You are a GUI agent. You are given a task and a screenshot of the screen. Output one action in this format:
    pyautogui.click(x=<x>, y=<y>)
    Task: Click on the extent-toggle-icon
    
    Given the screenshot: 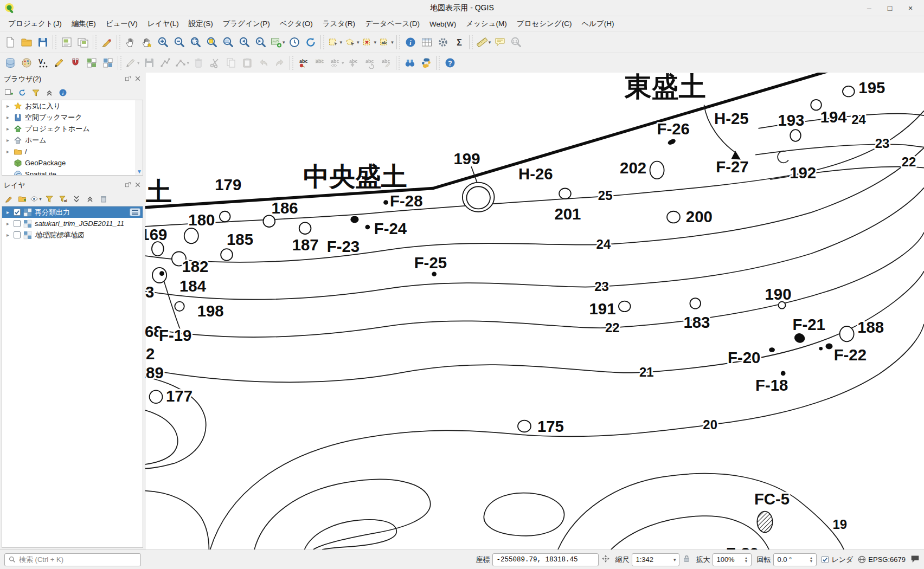 What is the action you would take?
    pyautogui.click(x=606, y=559)
    